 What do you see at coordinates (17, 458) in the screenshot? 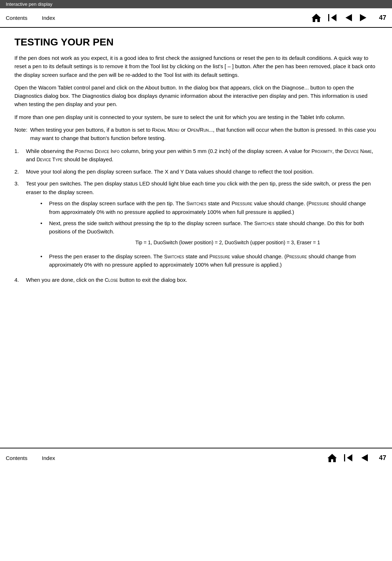
I see `bottom-contents-link: Contents` at bounding box center [17, 458].